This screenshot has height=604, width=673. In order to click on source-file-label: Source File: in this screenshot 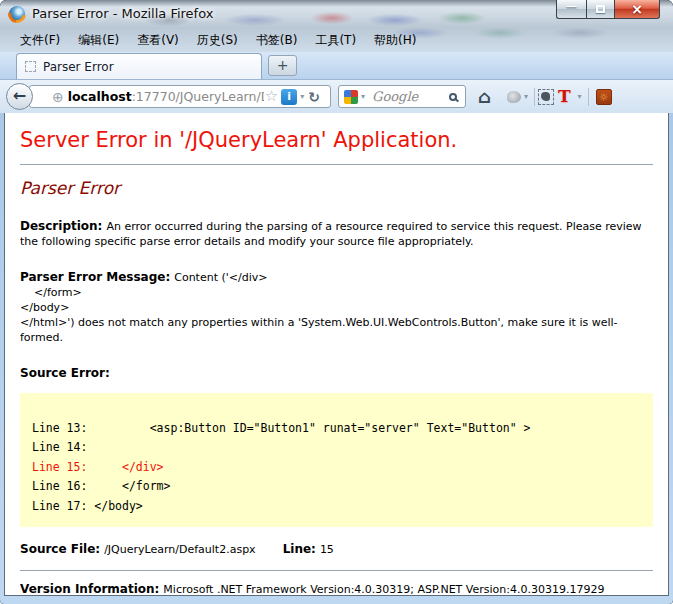, I will do `click(60, 549)`.